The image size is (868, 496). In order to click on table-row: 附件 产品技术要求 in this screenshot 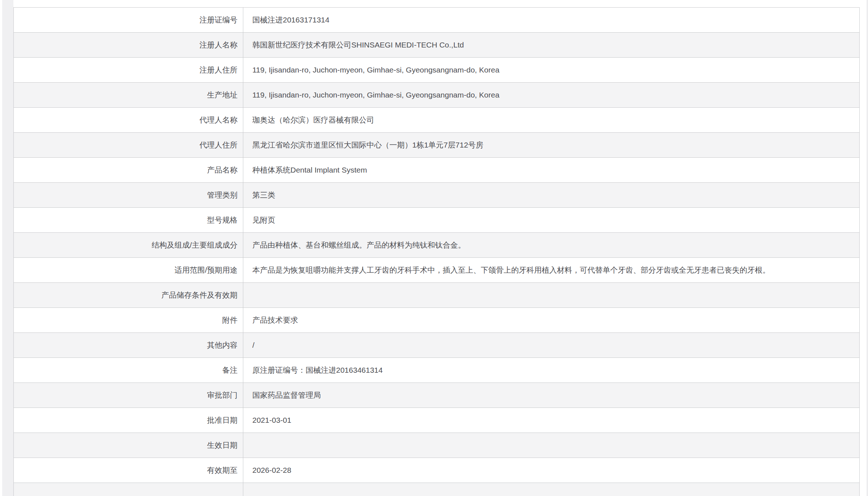, I will do `click(437, 321)`.